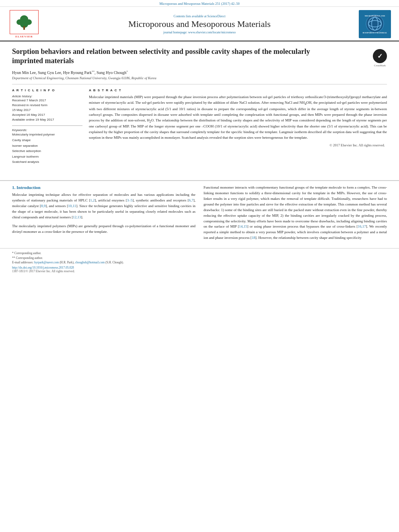  Describe the element at coordinates (200, 271) in the screenshot. I see `footer-issn: 1387-1811/© 2017 Elsevier Inc. All right…` at that location.